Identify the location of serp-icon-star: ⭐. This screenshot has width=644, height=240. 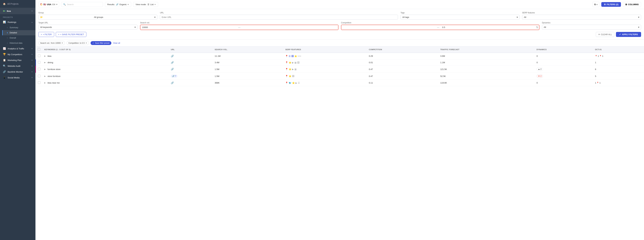
(290, 76).